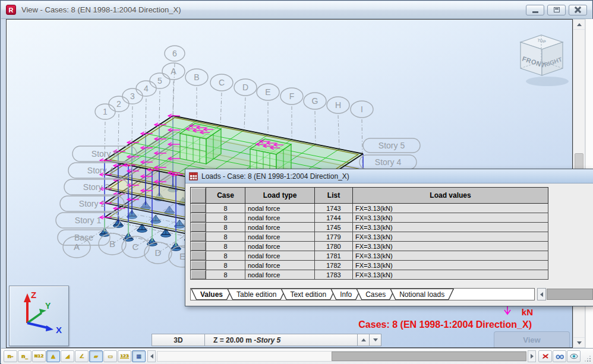 This screenshot has width=593, height=364. Describe the element at coordinates (296, 10) in the screenshot. I see `window-titlebar: R View - Cases: 8 (EN 1998-1:2004 Direct…` at that location.